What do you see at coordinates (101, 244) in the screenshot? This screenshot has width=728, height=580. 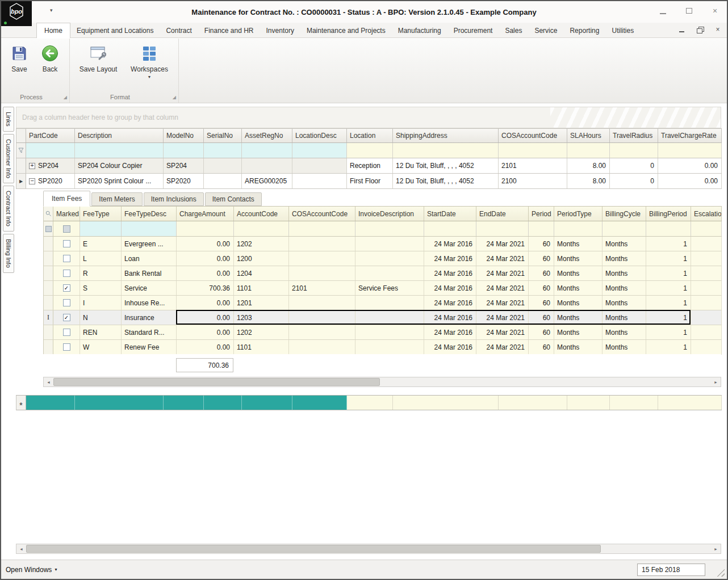 I see `cell-feetype: E` at bounding box center [101, 244].